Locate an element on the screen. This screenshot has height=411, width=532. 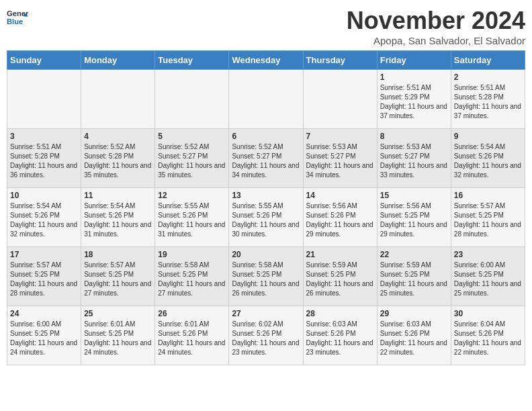
calendar-cell: 11Sunrise: 5:54 AMSunset: 5:26 PMDayligh… is located at coordinates (118, 218).